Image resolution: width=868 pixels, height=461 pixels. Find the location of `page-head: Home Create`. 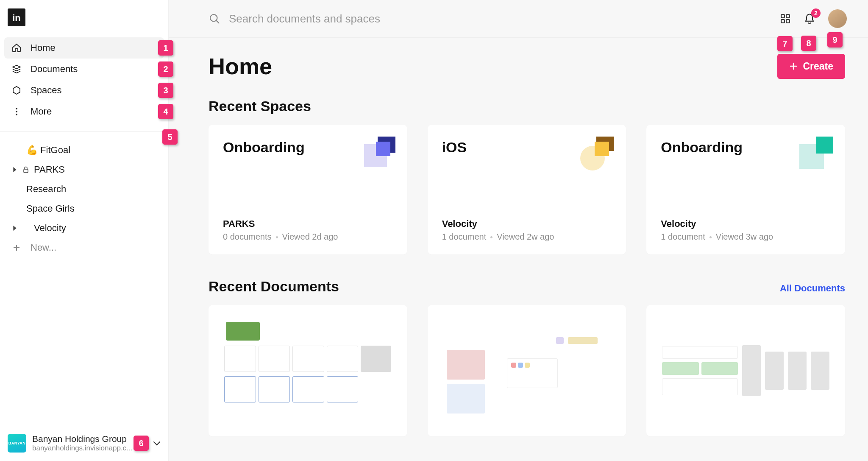

page-head: Home Create is located at coordinates (527, 66).